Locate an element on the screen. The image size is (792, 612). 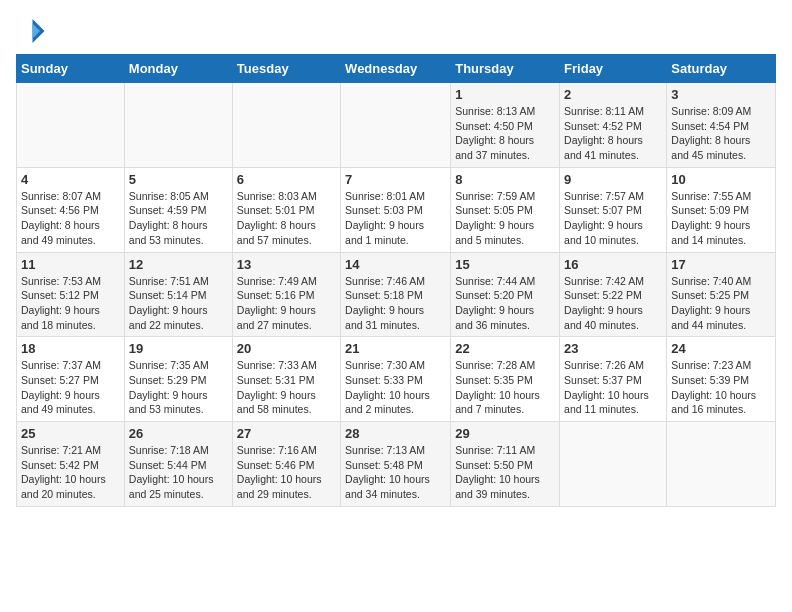
calendar-cell: 8Sunrise: 7:59 AM Sunset: 5:05 PM Daylig… is located at coordinates (506, 210).